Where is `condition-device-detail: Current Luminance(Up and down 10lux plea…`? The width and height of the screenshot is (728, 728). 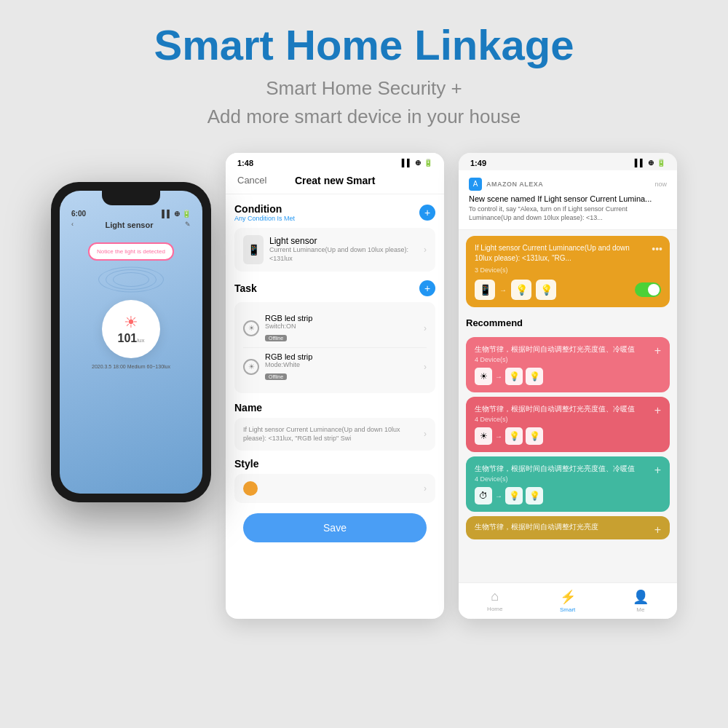
condition-device-detail: Current Luminance(Up and down 10lux plea… is located at coordinates (344, 255).